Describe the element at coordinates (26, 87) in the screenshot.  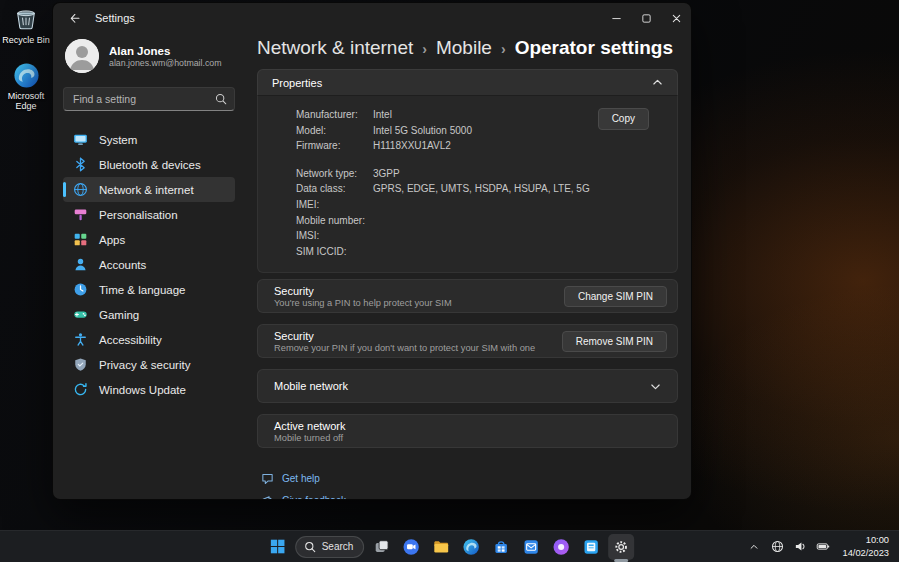
I see `desktop-icon-microsoft-edge: Microsoft Edge` at that location.